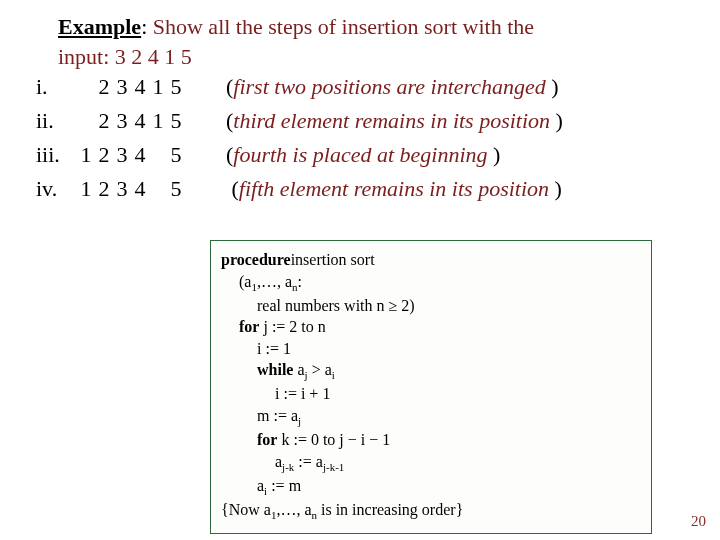 This screenshot has width=720, height=540. What do you see at coordinates (380, 42) in the screenshot?
I see `example-title: Example: Show all the steps of insertion…` at bounding box center [380, 42].